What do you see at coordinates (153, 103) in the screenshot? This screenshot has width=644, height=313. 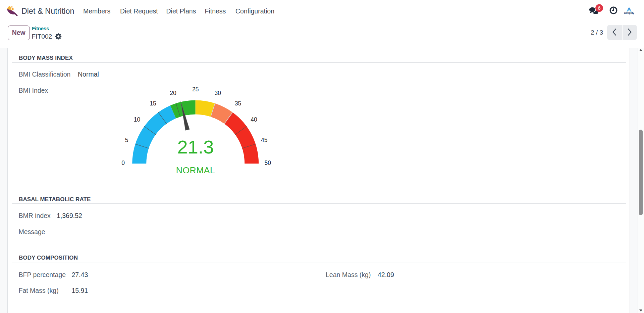 I see `svg-text: 15` at bounding box center [153, 103].